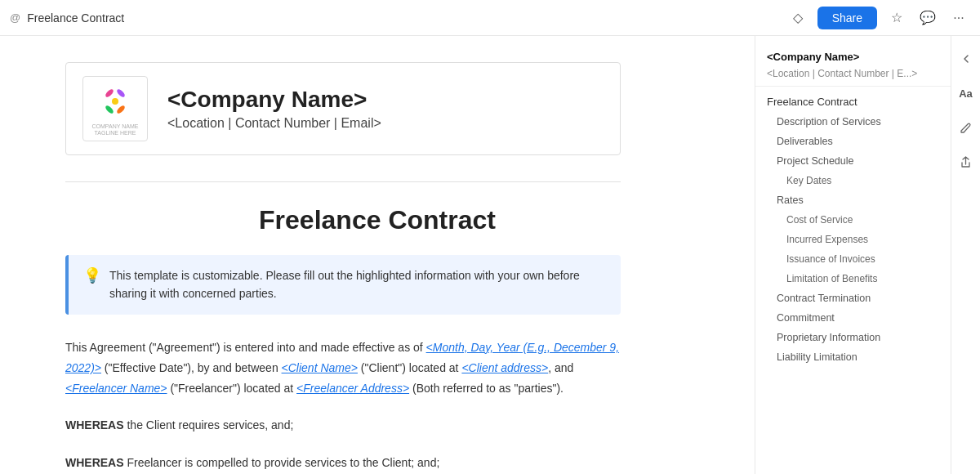  Describe the element at coordinates (191, 368) in the screenshot. I see `para1-text2: ("Effective Date"), by and between` at that location.